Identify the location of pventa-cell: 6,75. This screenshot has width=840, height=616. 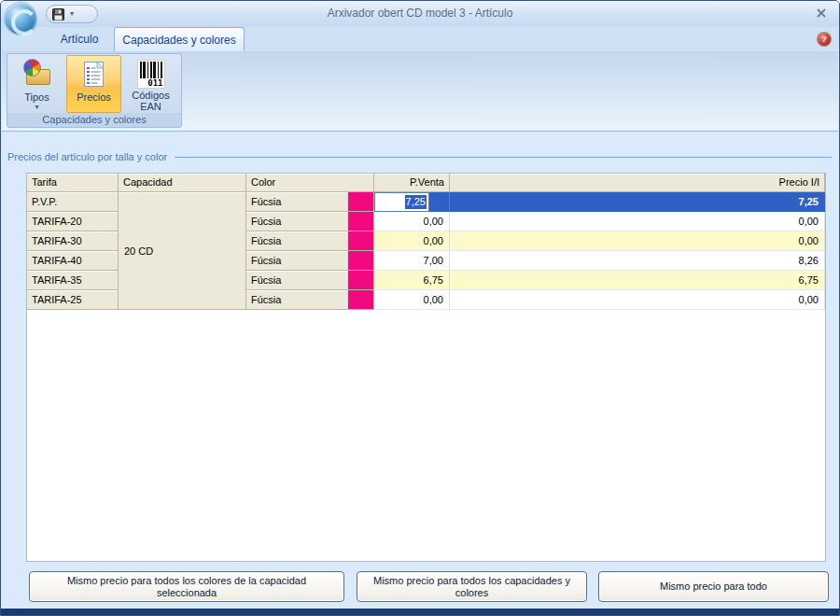
(413, 280).